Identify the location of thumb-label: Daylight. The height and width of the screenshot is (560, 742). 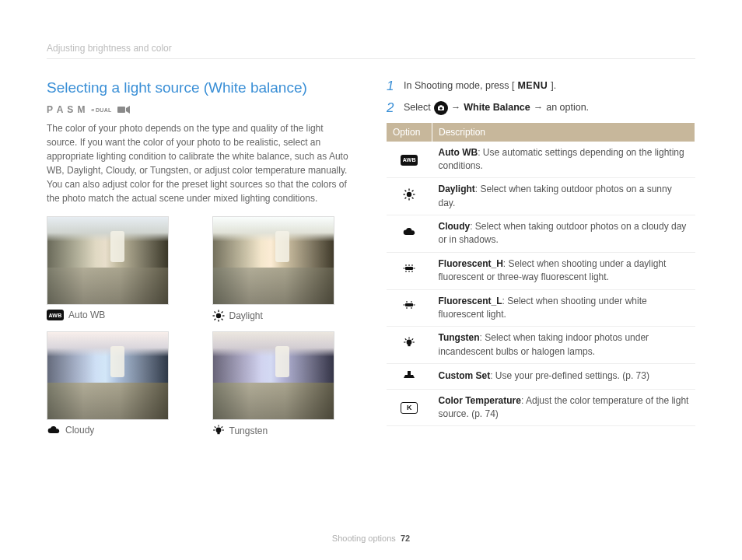
(246, 316).